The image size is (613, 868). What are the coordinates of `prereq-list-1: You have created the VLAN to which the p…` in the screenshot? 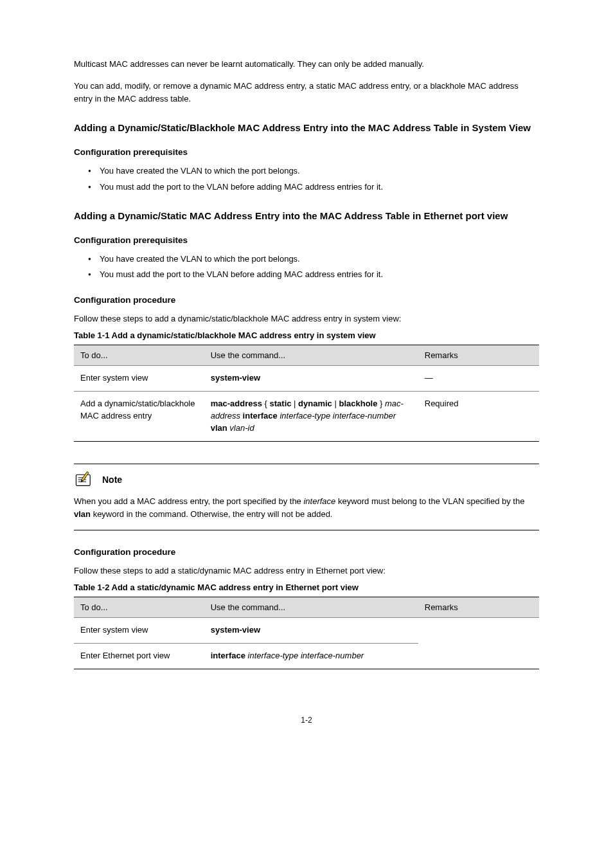 It's located at (306, 179).